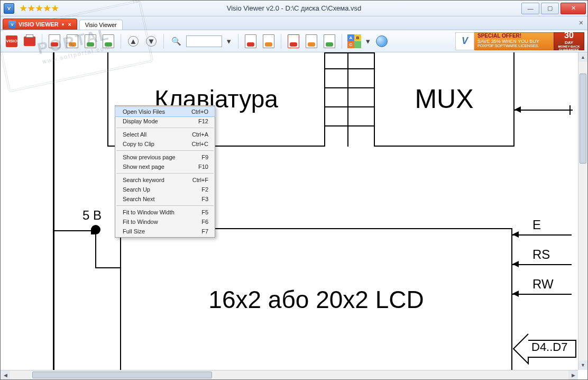  What do you see at coordinates (133, 41) in the screenshot?
I see `arrow-up-icon: ▲` at bounding box center [133, 41].